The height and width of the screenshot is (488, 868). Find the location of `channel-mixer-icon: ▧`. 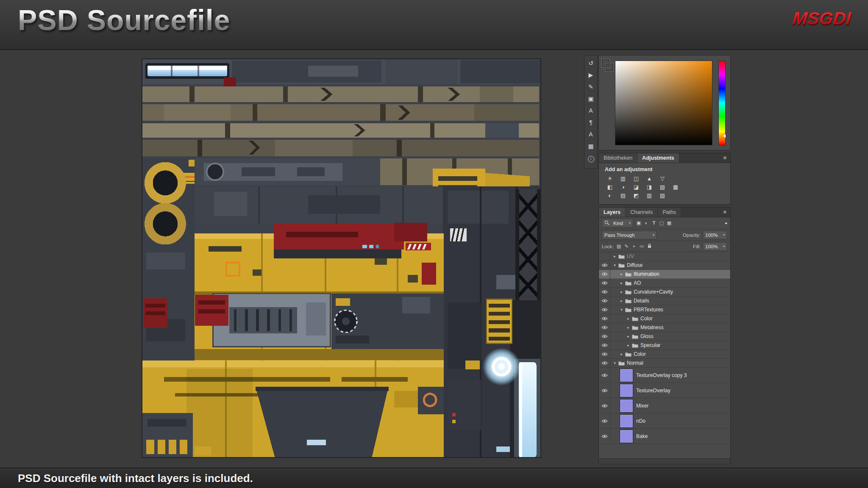

channel-mixer-icon: ▧ is located at coordinates (662, 187).